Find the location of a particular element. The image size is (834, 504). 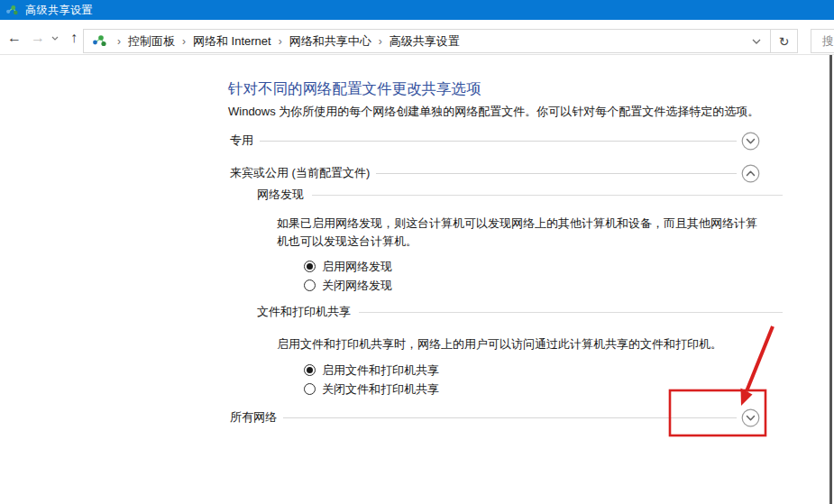

sharing-settings-icon is located at coordinates (13, 11).